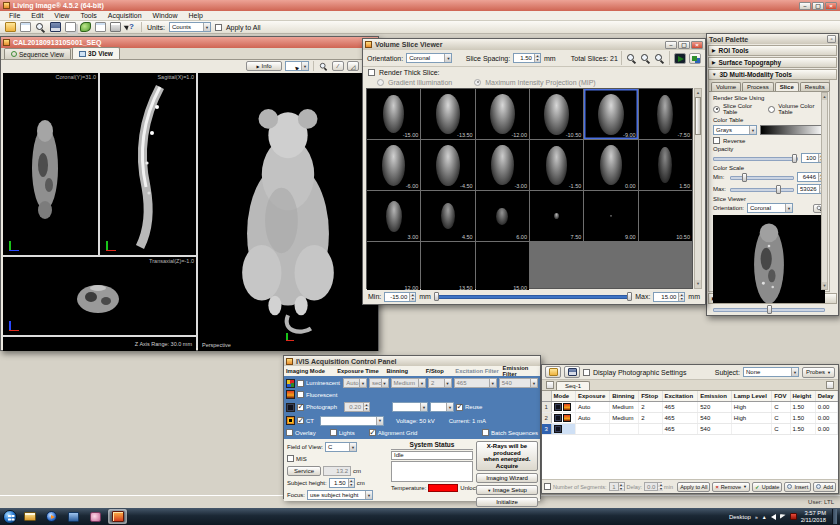 The height and width of the screenshot is (525, 840). I want to click on column-header-fstop: FStop, so click(650, 396).